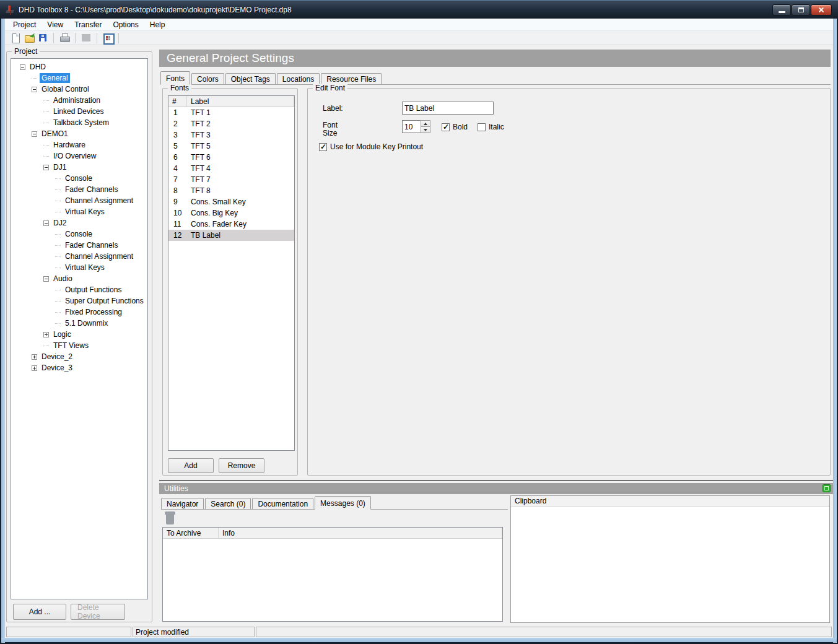 The image size is (838, 644). Describe the element at coordinates (79, 111) in the screenshot. I see `tree-item-linked-devices: Linked Devices` at that location.